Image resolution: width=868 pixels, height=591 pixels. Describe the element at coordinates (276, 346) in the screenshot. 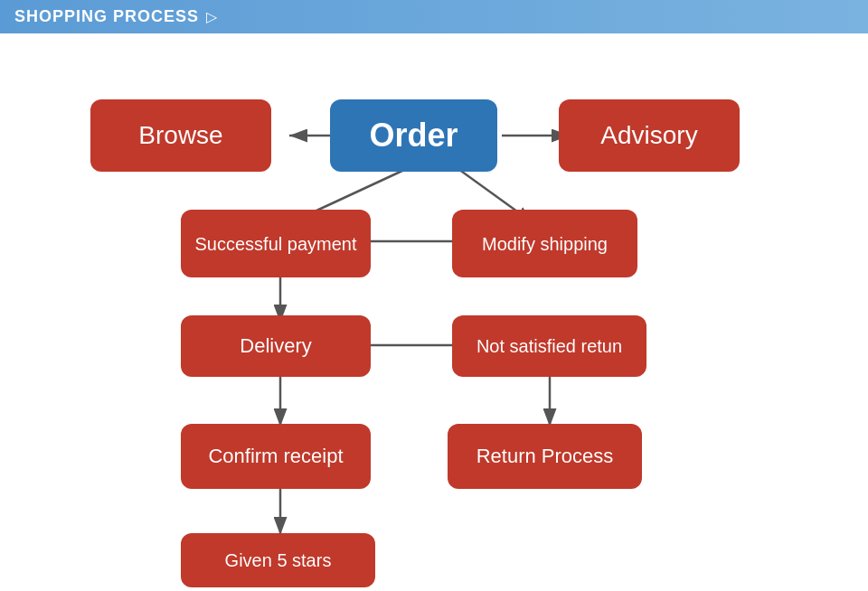

I see `delivery-node: Delivery` at that location.